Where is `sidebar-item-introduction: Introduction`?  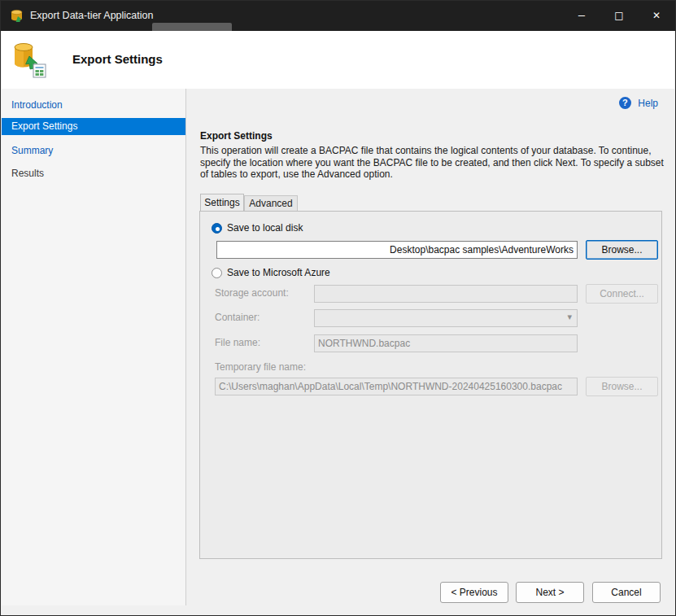 sidebar-item-introduction: Introduction is located at coordinates (94, 106).